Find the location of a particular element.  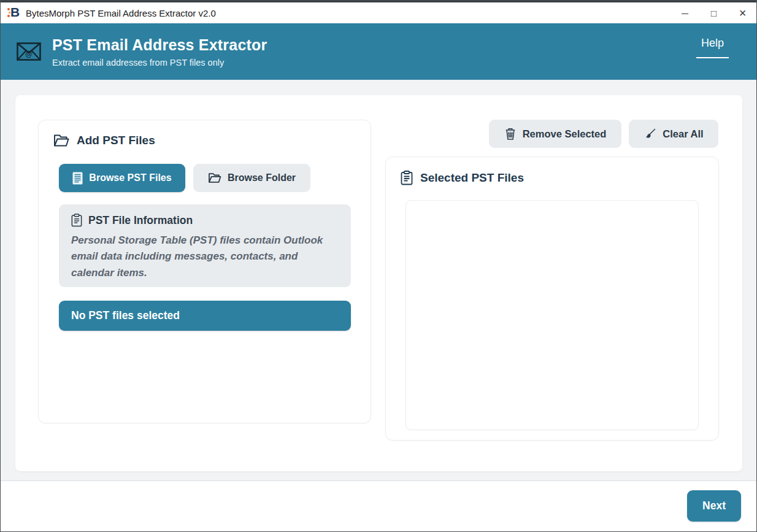

browse-folder-label: Browse Folder is located at coordinates (261, 178).